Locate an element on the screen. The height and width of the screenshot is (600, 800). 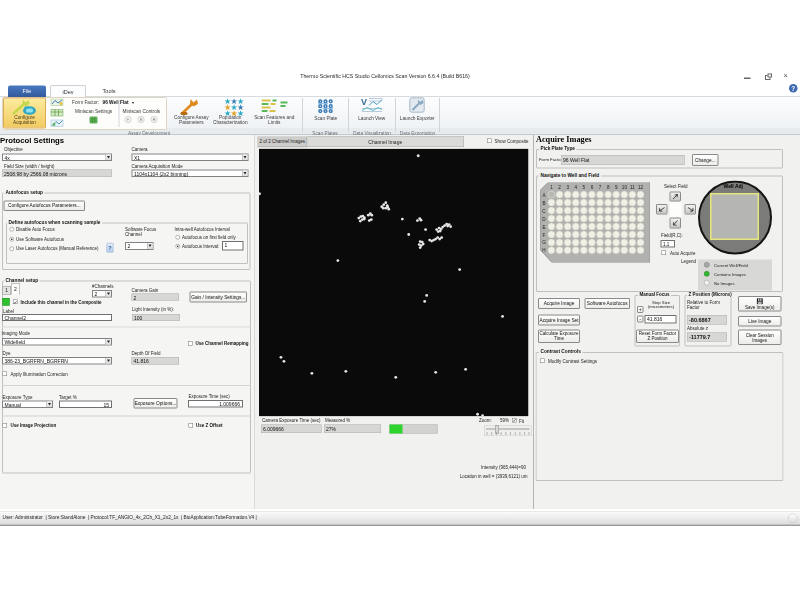
svg-text: 10 is located at coordinates (625, 188).